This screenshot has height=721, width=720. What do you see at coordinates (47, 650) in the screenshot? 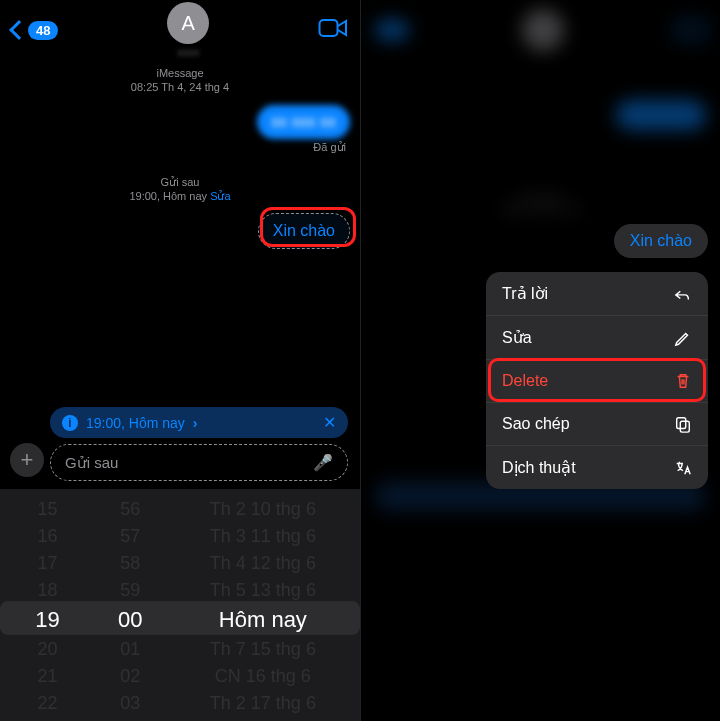
I see `picker-option: 20` at bounding box center [47, 650].